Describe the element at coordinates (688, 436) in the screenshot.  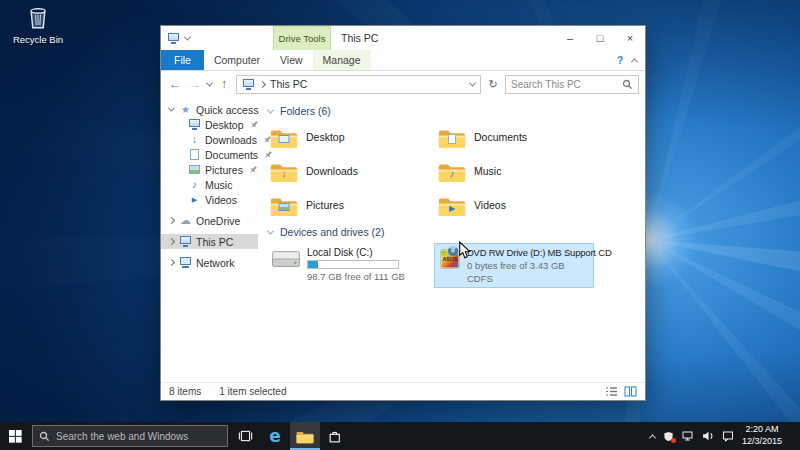
I see `network-tray-icon` at that location.